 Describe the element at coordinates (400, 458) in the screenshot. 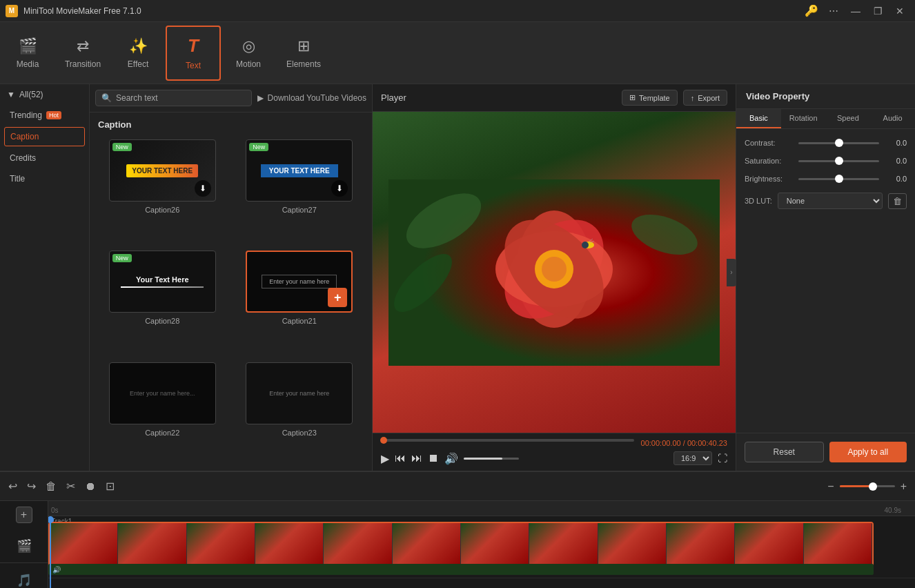

I see `prev-button: ⏮` at that location.